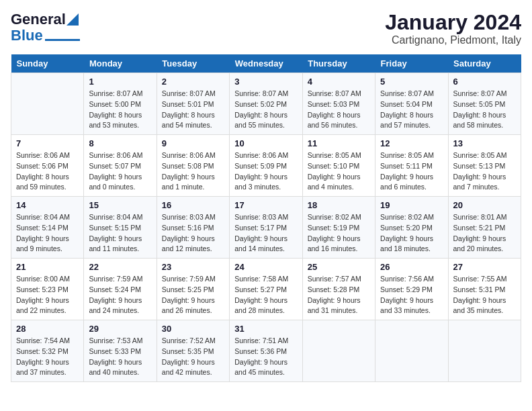  I want to click on day-number: 22, so click(120, 267).